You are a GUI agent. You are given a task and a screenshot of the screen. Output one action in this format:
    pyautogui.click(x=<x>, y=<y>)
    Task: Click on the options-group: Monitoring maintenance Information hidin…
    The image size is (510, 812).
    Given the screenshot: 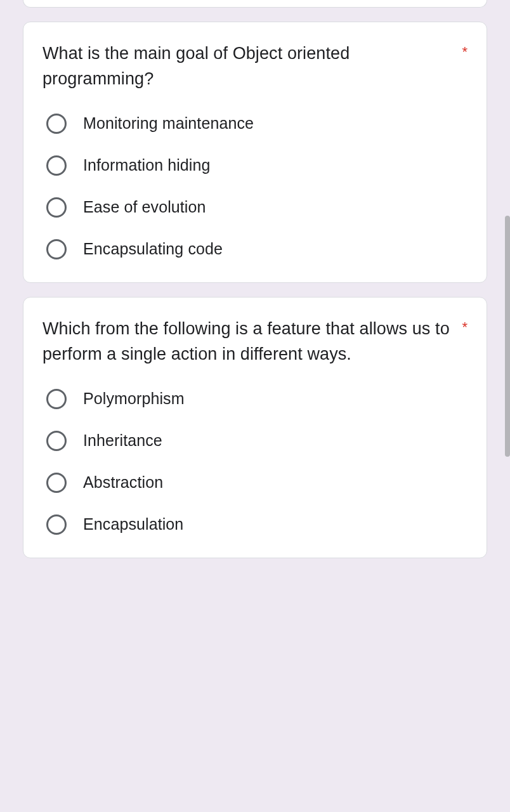 What is the action you would take?
    pyautogui.click(x=255, y=187)
    